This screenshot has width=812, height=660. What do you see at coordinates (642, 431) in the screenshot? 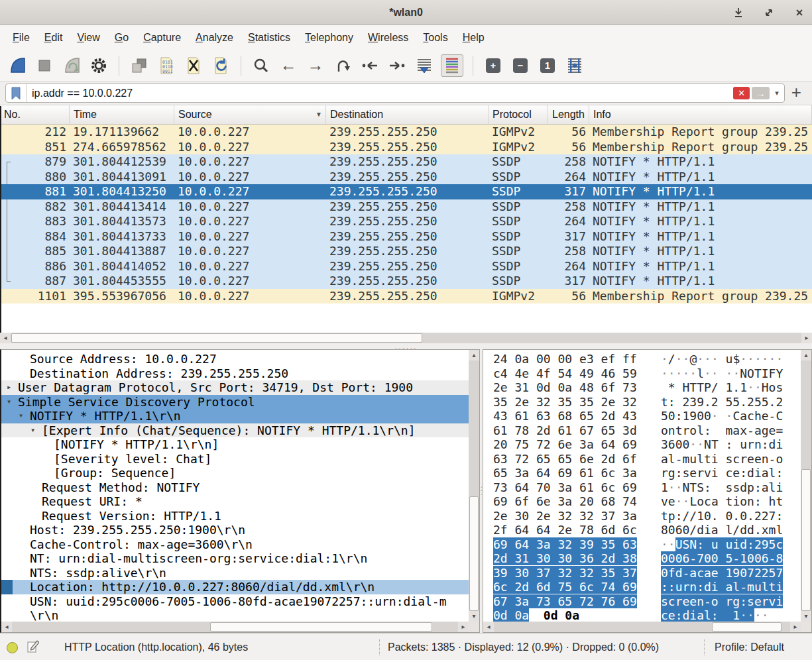
I see `hex-row: 61 78 2d 61 67 65 3dontrol: max-age=` at bounding box center [642, 431].